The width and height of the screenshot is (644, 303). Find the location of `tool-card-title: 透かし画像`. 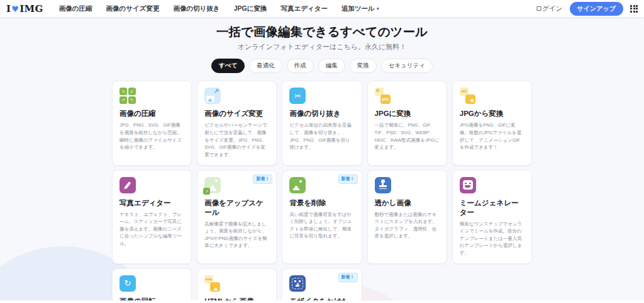

tool-card-title: 透かし画像 is located at coordinates (408, 203).